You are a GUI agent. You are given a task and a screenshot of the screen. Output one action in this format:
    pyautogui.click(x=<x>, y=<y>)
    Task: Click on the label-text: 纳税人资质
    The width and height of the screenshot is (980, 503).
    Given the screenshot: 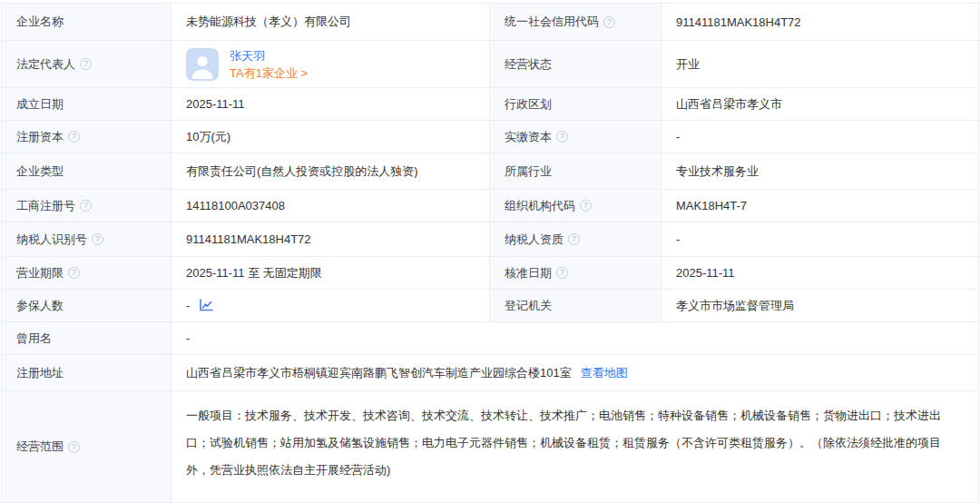 What is the action you would take?
    pyautogui.click(x=534, y=240)
    